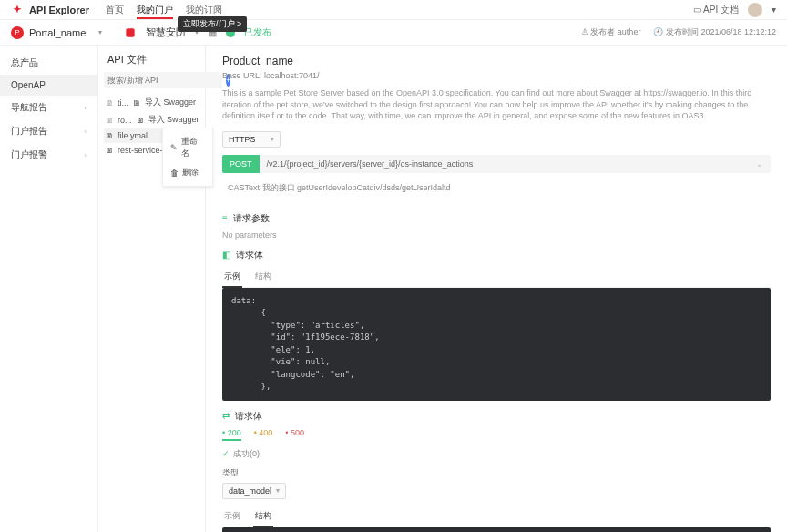 The height and width of the screenshot is (532, 787). Describe the element at coordinates (250, 255) in the screenshot. I see `section-reqbody: 请求体` at that location.